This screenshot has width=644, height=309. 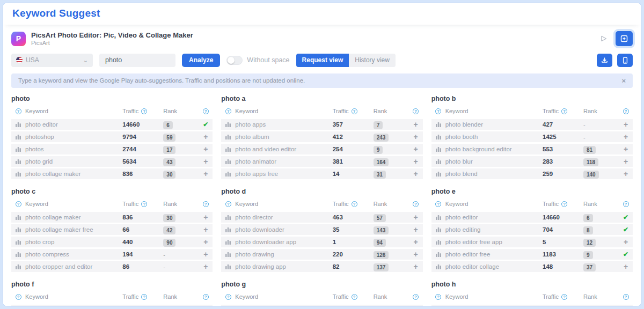 I want to click on table-row: photo animator 381 164 +, so click(x=322, y=161).